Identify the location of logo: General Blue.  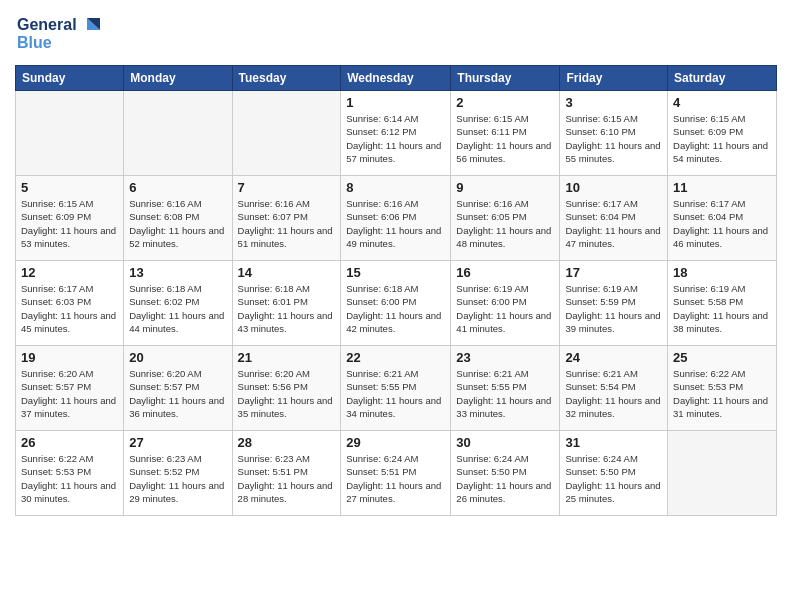
(60, 34).